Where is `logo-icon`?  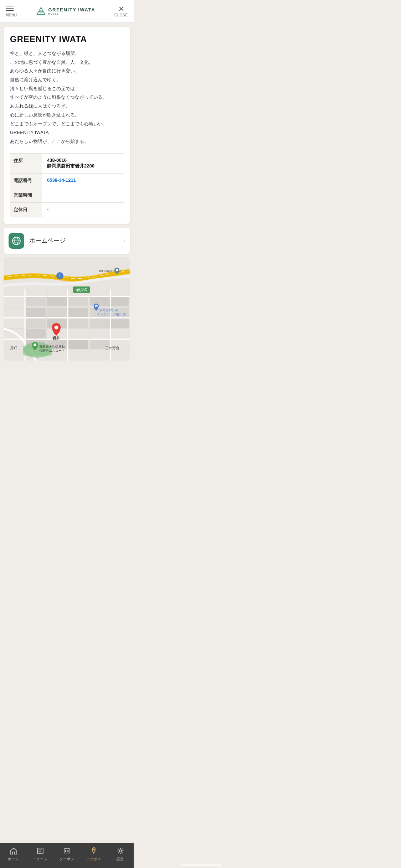 logo-icon is located at coordinates (41, 11).